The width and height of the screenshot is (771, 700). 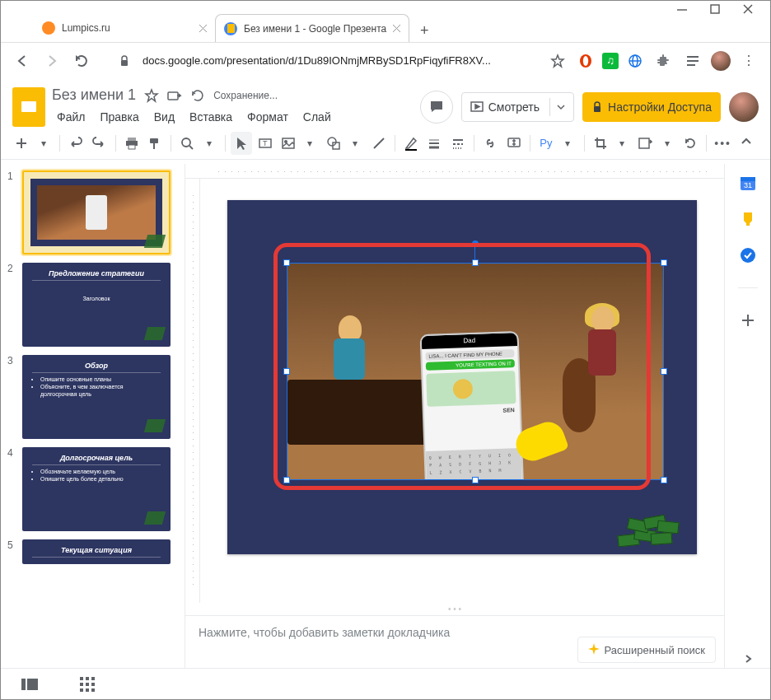 What do you see at coordinates (411, 143) in the screenshot?
I see `border-color-button` at bounding box center [411, 143].